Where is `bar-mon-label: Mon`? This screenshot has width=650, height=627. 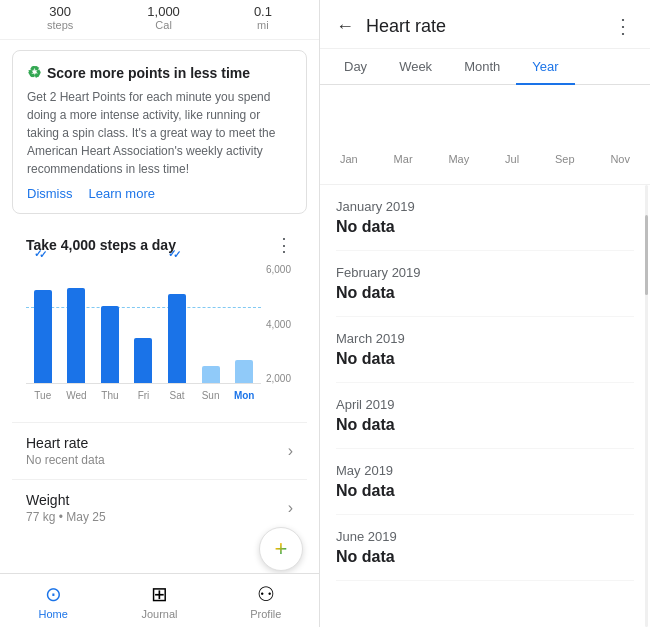 bar-mon-label: Mon is located at coordinates (244, 396).